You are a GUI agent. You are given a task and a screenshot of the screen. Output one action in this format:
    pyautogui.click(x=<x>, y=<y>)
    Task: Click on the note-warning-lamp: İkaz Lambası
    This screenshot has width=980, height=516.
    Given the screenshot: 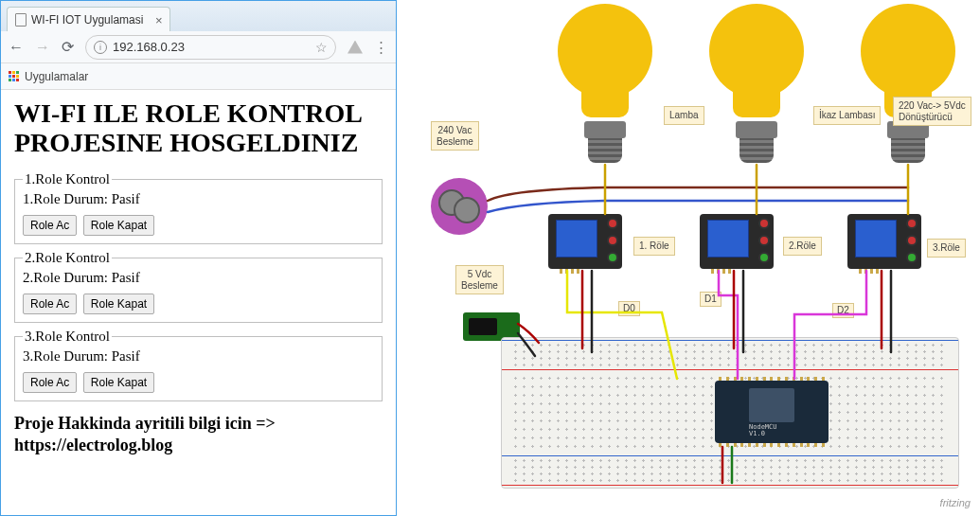 What is the action you would take?
    pyautogui.click(x=846, y=116)
    